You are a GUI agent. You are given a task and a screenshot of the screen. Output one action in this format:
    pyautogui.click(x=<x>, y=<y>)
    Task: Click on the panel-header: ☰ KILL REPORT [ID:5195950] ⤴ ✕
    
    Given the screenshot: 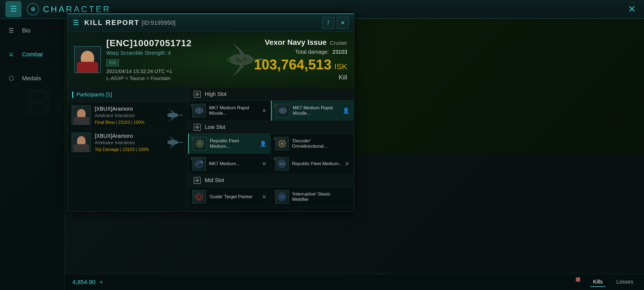 What is the action you would take?
    pyautogui.click(x=211, y=23)
    